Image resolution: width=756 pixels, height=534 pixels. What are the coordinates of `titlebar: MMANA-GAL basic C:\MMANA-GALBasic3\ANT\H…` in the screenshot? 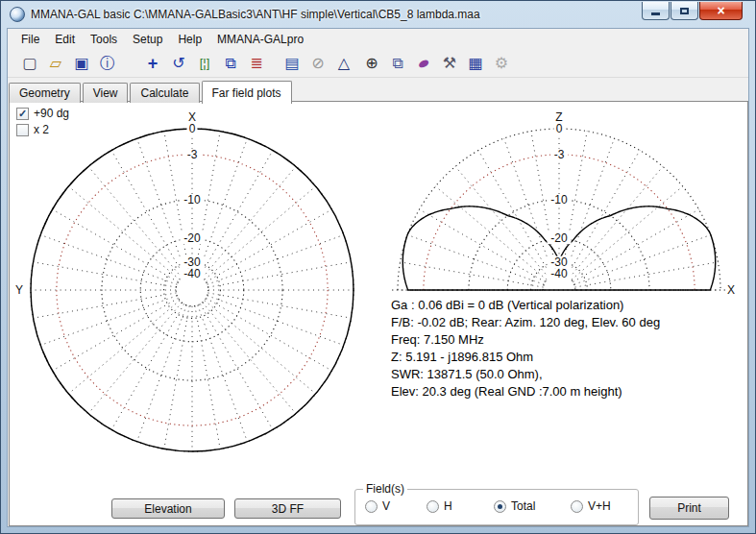 It's located at (378, 15).